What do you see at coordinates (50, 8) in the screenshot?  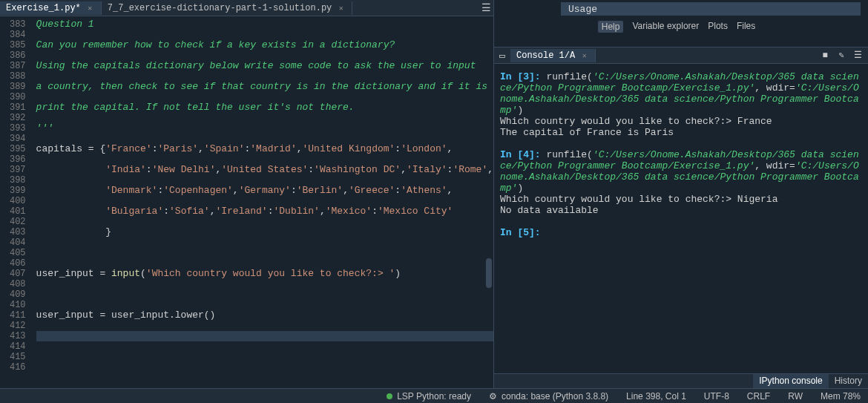 I see `editor-tab-active: Exercise_1.py* ✕` at bounding box center [50, 8].